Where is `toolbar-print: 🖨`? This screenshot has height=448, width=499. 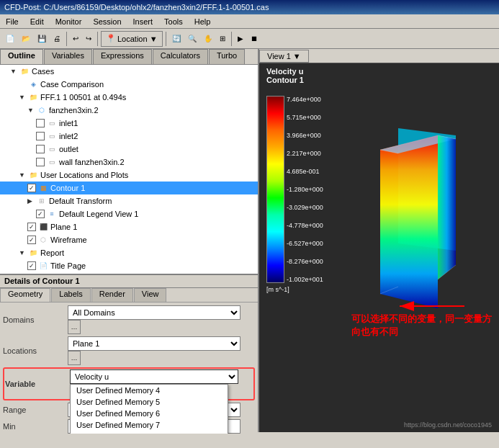
toolbar-print: 🖨 is located at coordinates (57, 39).